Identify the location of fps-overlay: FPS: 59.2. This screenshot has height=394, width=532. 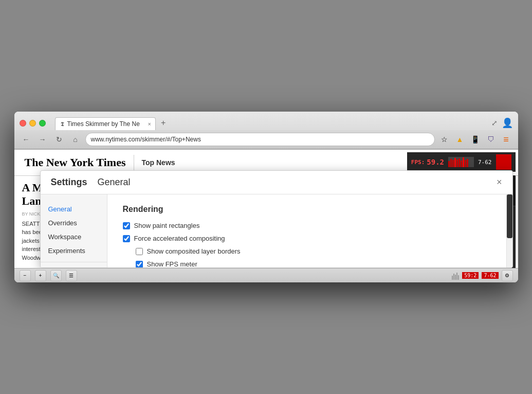
(462, 162).